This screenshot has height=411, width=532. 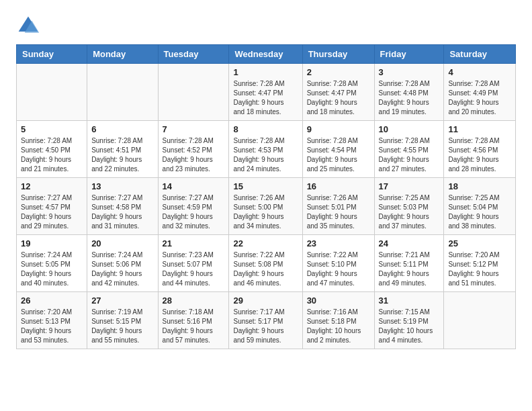 What do you see at coordinates (266, 207) in the screenshot?
I see `calendar-cell: 15Sunrise: 7:26 AM Sunset: 5:00 PM Dayli…` at bounding box center [266, 207].